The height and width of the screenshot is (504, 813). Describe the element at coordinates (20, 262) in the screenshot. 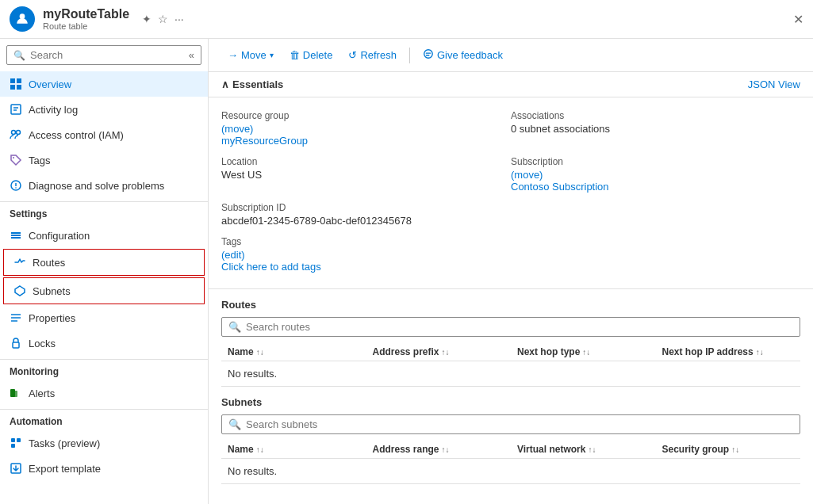

I see `routes-icon` at that location.